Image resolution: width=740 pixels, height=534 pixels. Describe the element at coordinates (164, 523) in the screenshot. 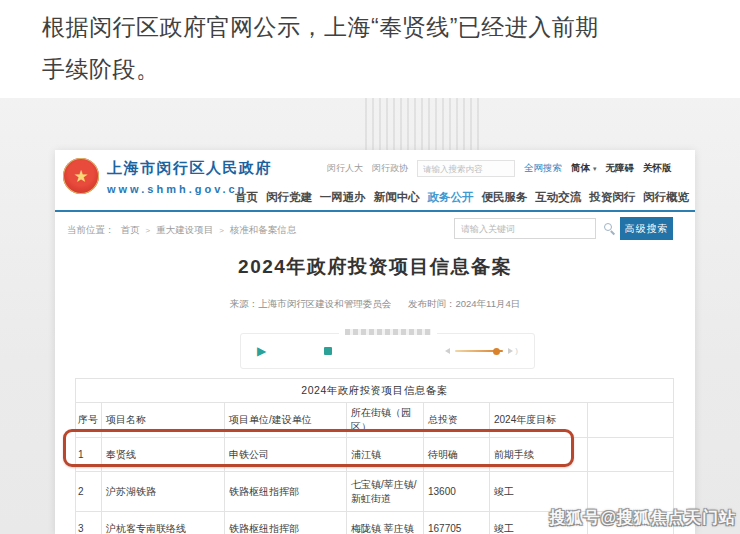

I see `table-cell: 沪杭客专南联络线` at that location.